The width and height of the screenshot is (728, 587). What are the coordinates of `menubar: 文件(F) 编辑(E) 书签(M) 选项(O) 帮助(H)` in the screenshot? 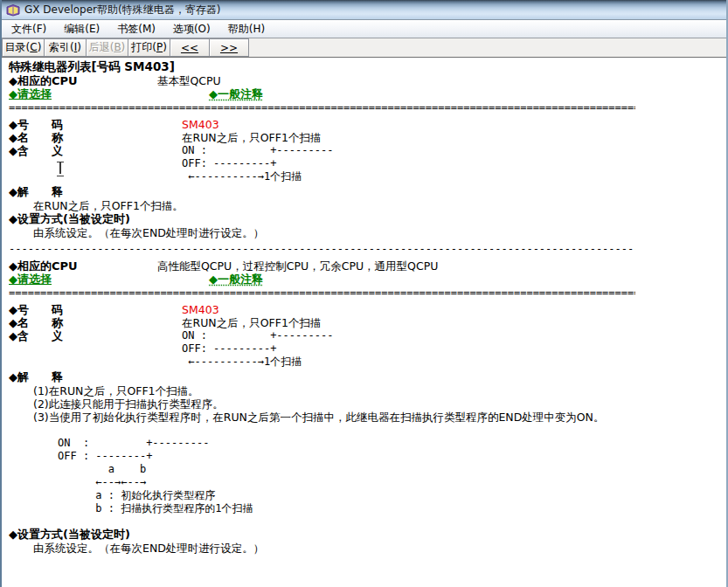 It's located at (364, 30).